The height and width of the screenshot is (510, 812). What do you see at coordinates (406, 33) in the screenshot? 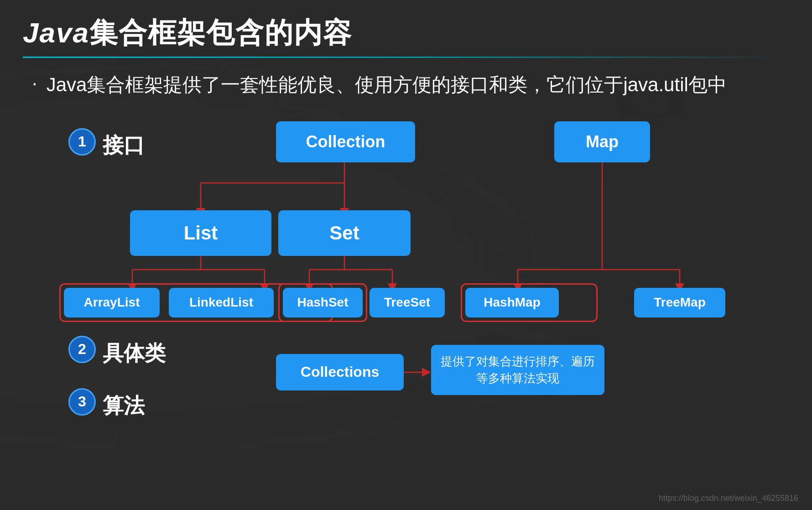
I see `page-title: Java集合框架包含的内容` at bounding box center [406, 33].